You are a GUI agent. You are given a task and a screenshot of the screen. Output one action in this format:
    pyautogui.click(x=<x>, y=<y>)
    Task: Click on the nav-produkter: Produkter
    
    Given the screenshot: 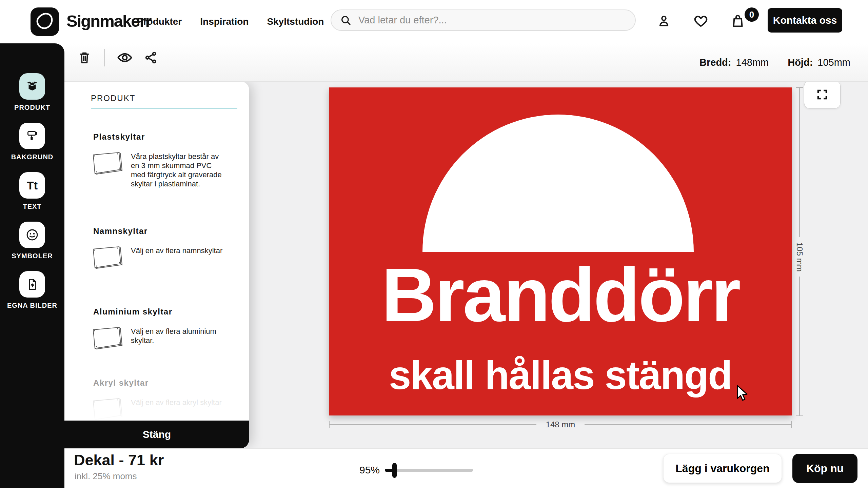 What is the action you would take?
    pyautogui.click(x=159, y=22)
    